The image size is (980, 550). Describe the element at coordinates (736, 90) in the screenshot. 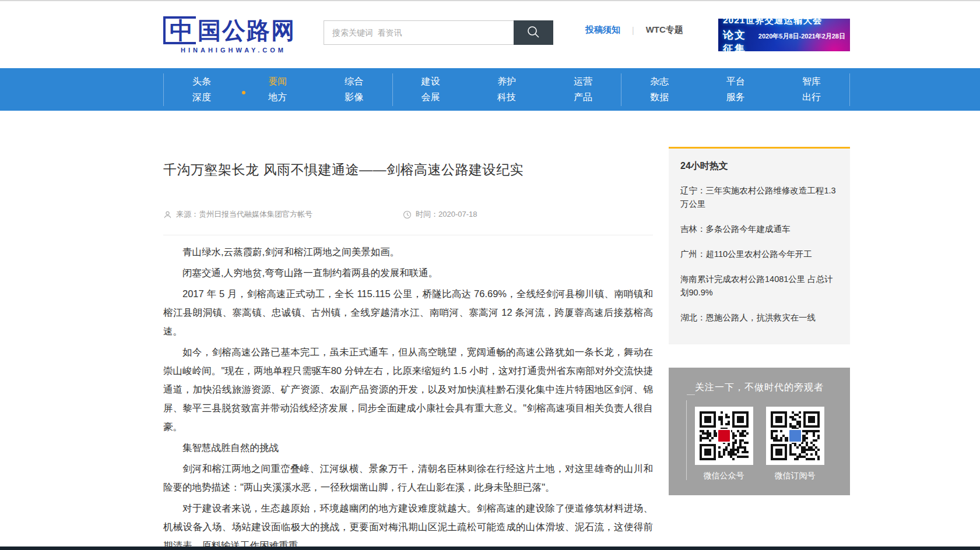

I see `nav-column-7: 平台 服务` at that location.